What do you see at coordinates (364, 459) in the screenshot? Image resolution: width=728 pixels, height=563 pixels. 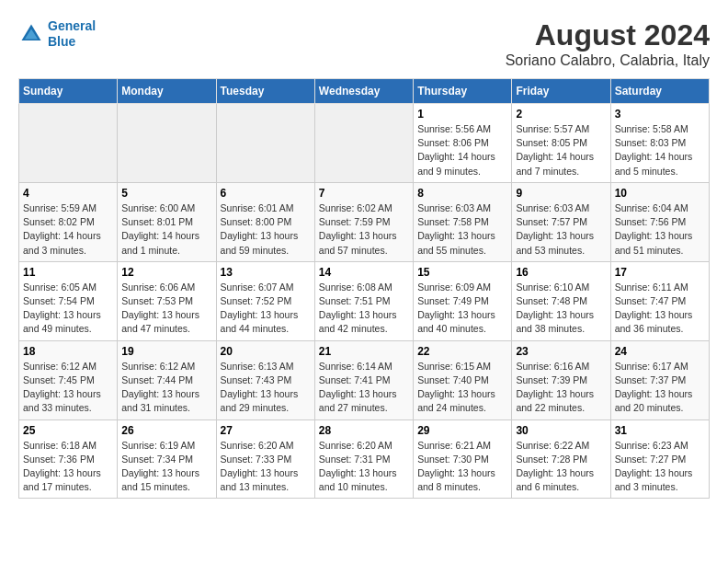 I see `calendar-cell: 28Sunrise: 6:20 AM Sunset: 7:31 PM Dayli…` at bounding box center [364, 459].